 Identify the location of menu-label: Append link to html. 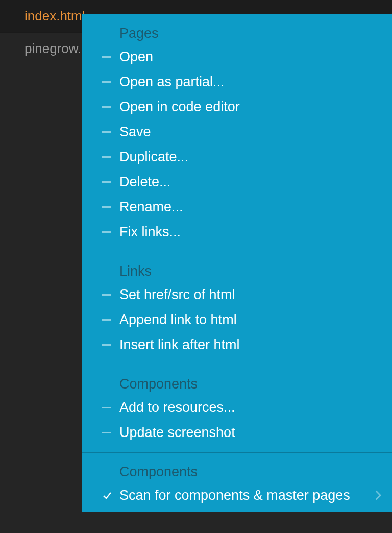
(251, 320).